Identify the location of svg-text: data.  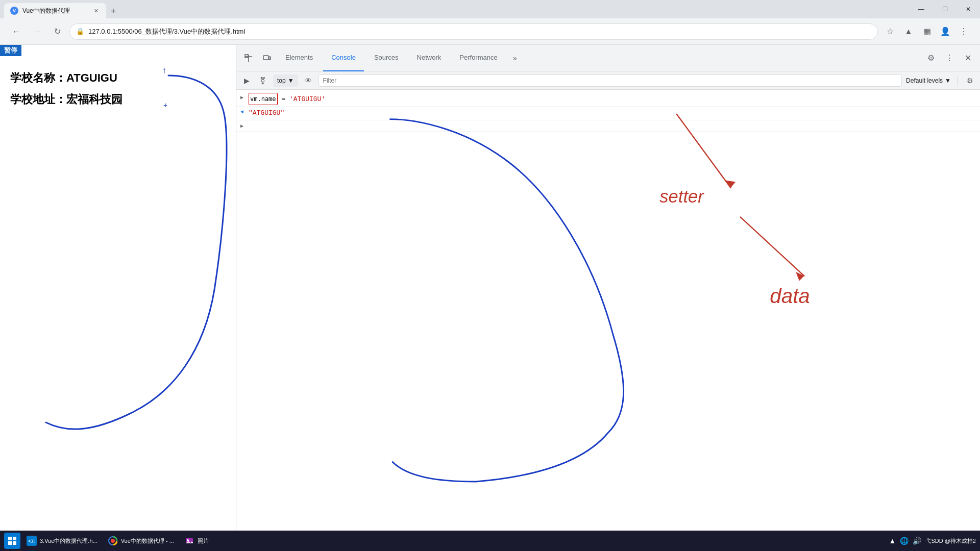
(790, 296).